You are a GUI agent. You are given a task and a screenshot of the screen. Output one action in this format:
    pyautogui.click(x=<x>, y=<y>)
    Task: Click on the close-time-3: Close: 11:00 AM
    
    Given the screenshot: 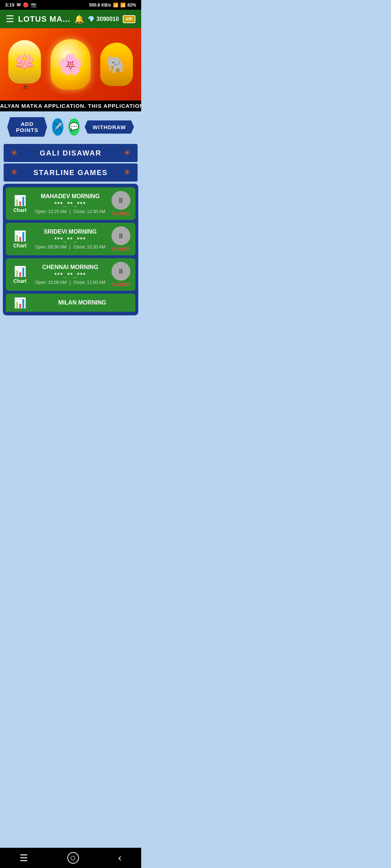 What is the action you would take?
    pyautogui.click(x=89, y=282)
    